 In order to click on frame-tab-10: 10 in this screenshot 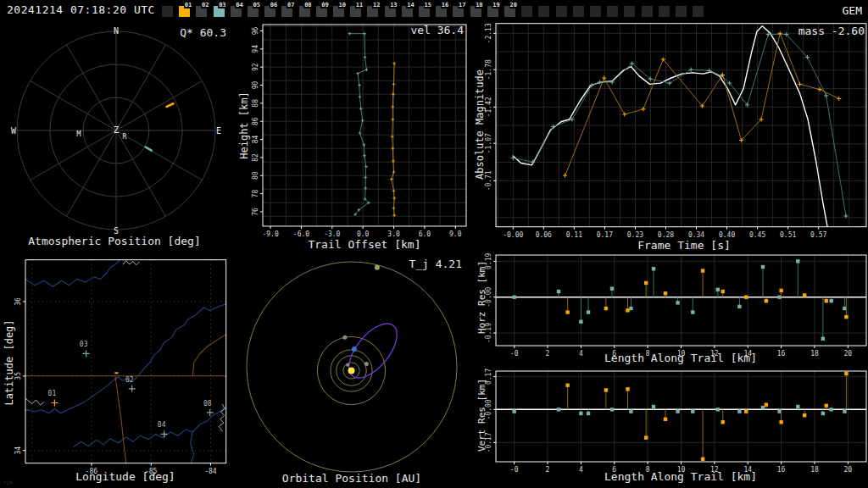, I will do `click(339, 12)`.